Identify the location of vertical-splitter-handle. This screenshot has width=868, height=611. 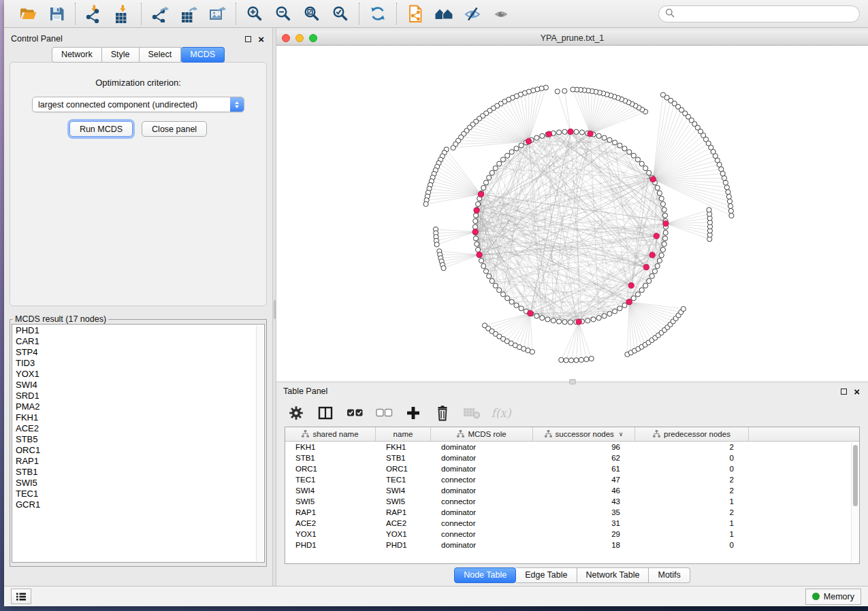
(275, 310).